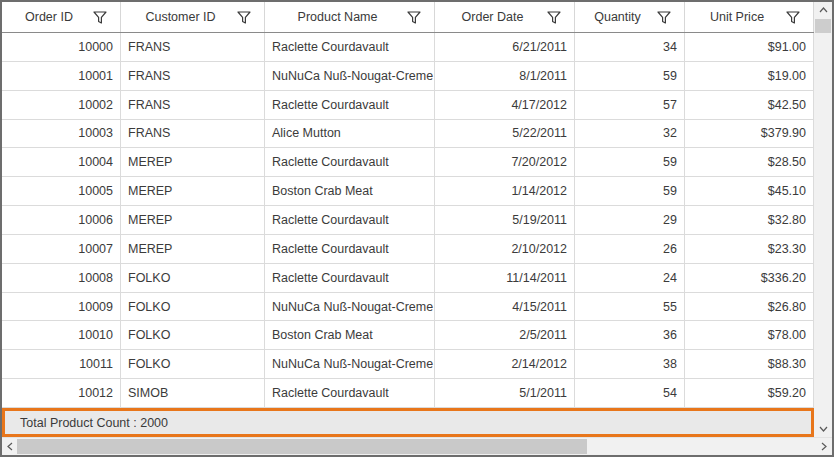 The height and width of the screenshot is (457, 834). Describe the element at coordinates (505, 47) in the screenshot. I see `cell-order-date: 6/21/2011` at that location.